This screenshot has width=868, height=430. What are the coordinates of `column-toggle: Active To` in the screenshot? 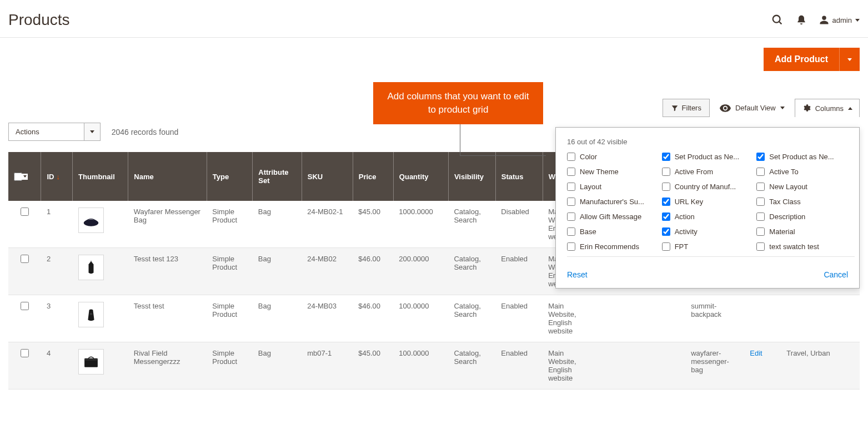 It's located at (802, 172).